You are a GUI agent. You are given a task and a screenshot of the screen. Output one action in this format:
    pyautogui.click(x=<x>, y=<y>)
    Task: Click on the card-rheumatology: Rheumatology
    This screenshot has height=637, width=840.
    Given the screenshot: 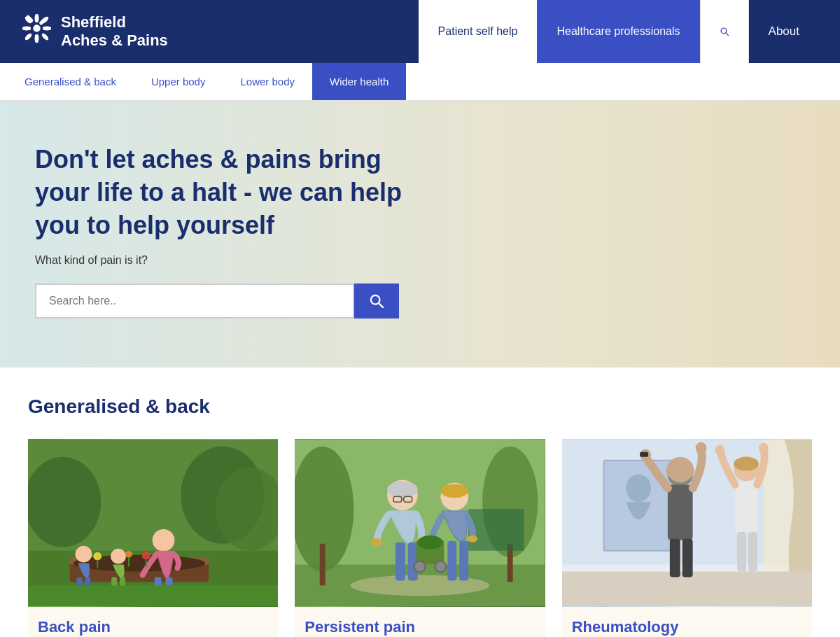 What is the action you would take?
    pyautogui.click(x=687, y=538)
    